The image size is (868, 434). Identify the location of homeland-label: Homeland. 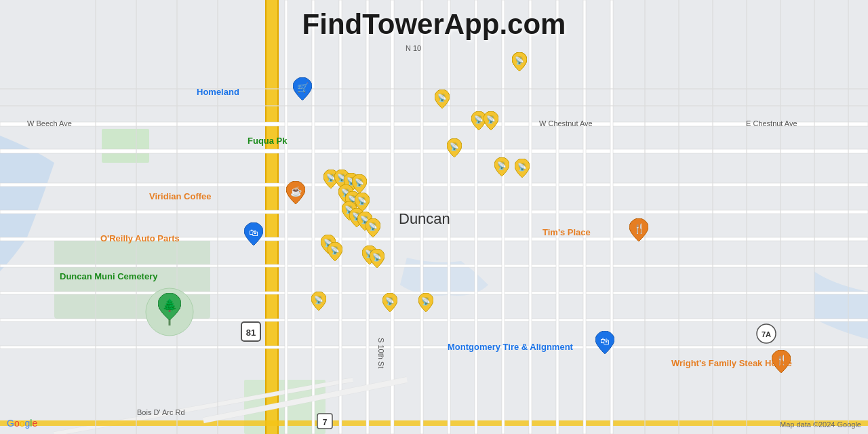
(218, 92).